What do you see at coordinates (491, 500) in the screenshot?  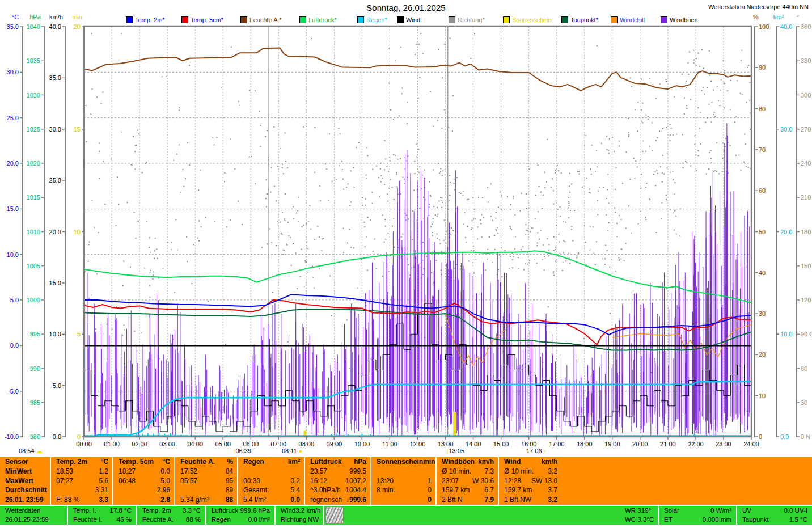 I see `table-cell-value: 7.9` at bounding box center [491, 500].